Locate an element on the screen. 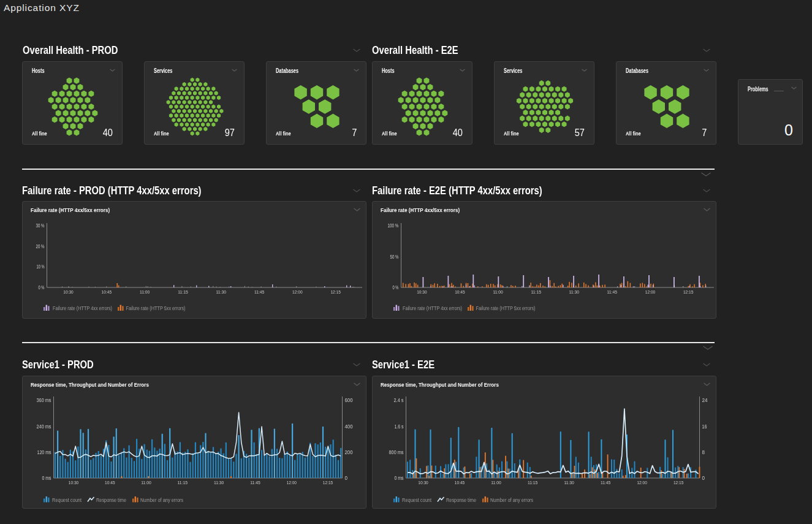 This screenshot has height=524, width=812. svg-text: 50 % is located at coordinates (395, 257).